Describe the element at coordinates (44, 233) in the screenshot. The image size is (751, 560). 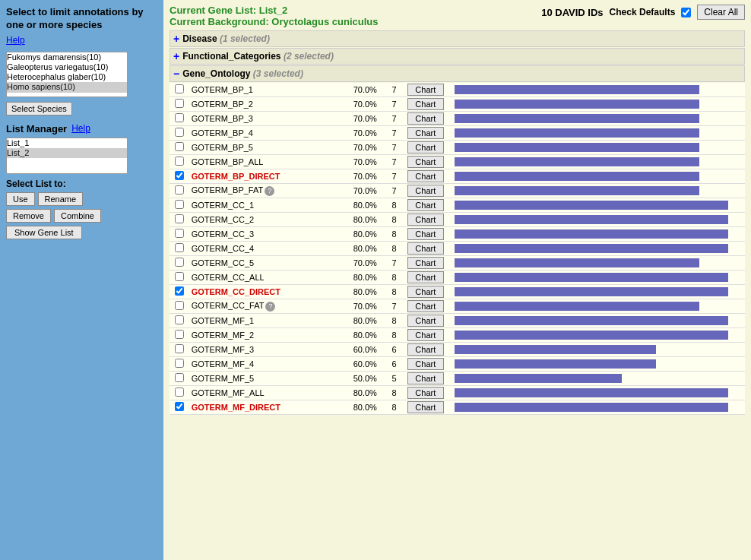
I see `show-gene-list-button: Show Gene List` at that location.